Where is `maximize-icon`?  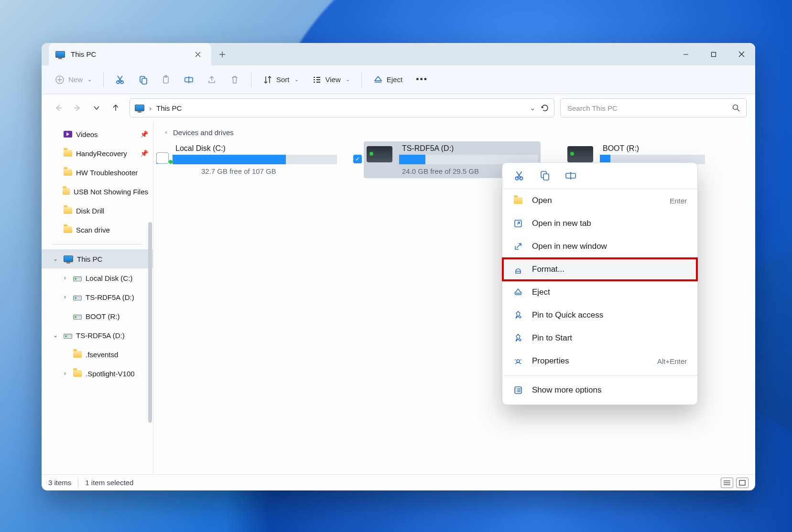 maximize-icon is located at coordinates (714, 54).